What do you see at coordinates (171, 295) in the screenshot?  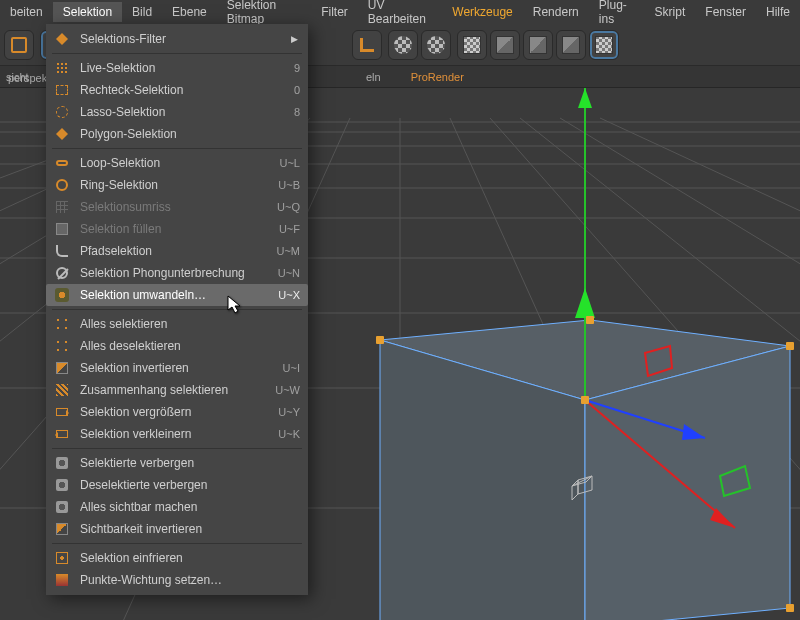 I see `menu-item-label: Selektion umwandeln…` at bounding box center [171, 295].